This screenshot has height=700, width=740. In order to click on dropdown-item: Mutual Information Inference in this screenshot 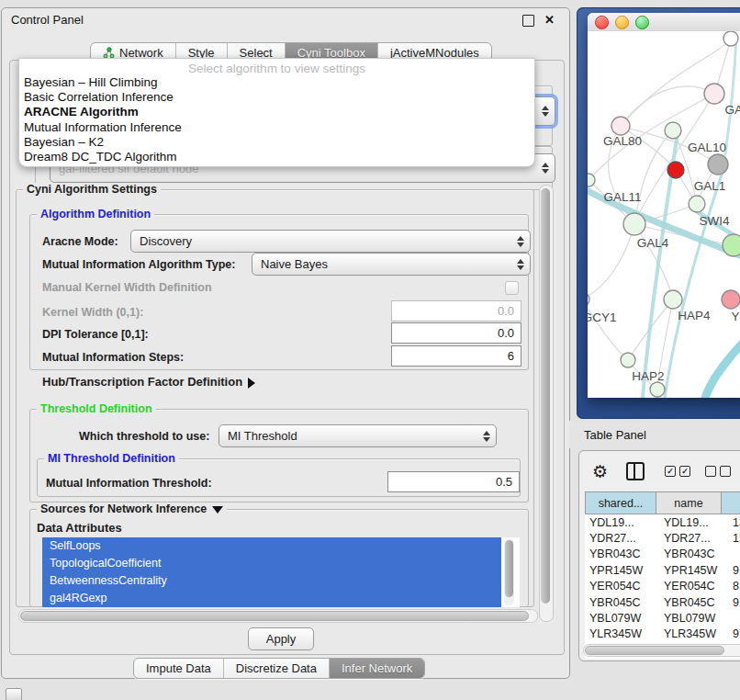, I will do `click(277, 128)`.